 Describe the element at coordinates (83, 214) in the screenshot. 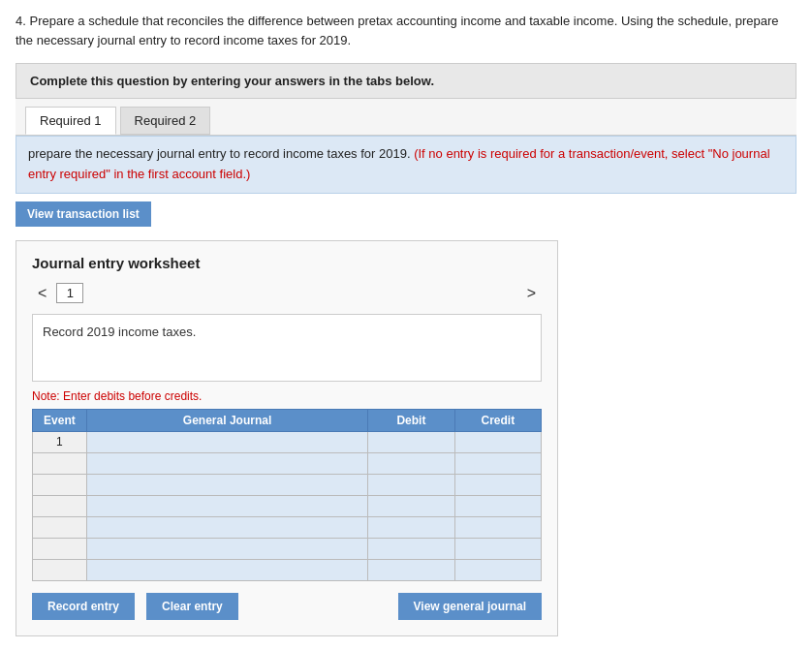

I see `view-transaction-button: View transaction list` at that location.